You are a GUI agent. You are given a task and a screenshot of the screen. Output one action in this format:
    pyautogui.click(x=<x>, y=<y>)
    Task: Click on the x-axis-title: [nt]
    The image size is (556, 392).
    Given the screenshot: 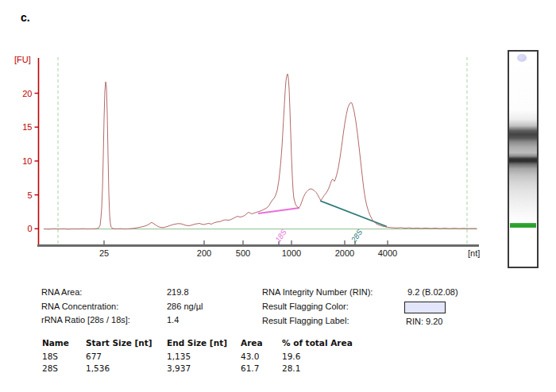 What is the action you would take?
    pyautogui.click(x=473, y=253)
    